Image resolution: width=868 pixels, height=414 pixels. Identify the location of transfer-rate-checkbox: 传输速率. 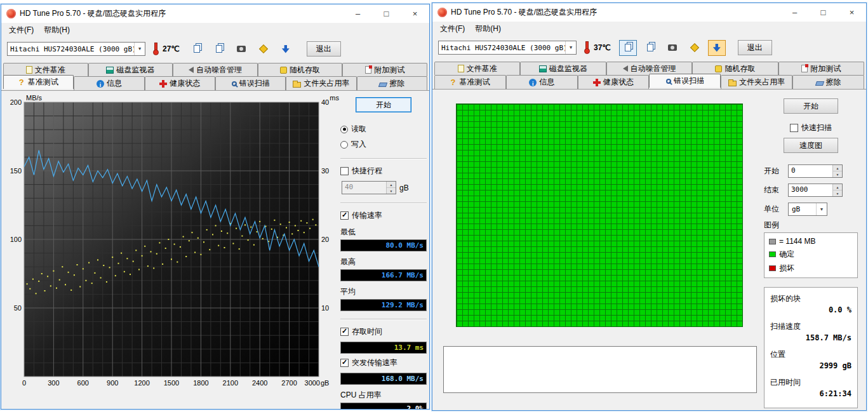
(384, 216).